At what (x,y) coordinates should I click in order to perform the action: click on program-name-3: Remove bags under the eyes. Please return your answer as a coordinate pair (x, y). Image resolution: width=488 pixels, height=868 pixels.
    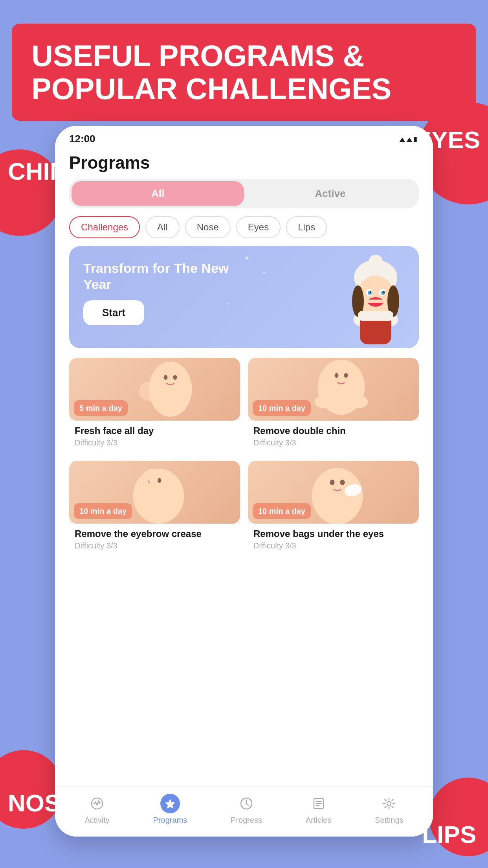
    Looking at the image, I should click on (333, 534).